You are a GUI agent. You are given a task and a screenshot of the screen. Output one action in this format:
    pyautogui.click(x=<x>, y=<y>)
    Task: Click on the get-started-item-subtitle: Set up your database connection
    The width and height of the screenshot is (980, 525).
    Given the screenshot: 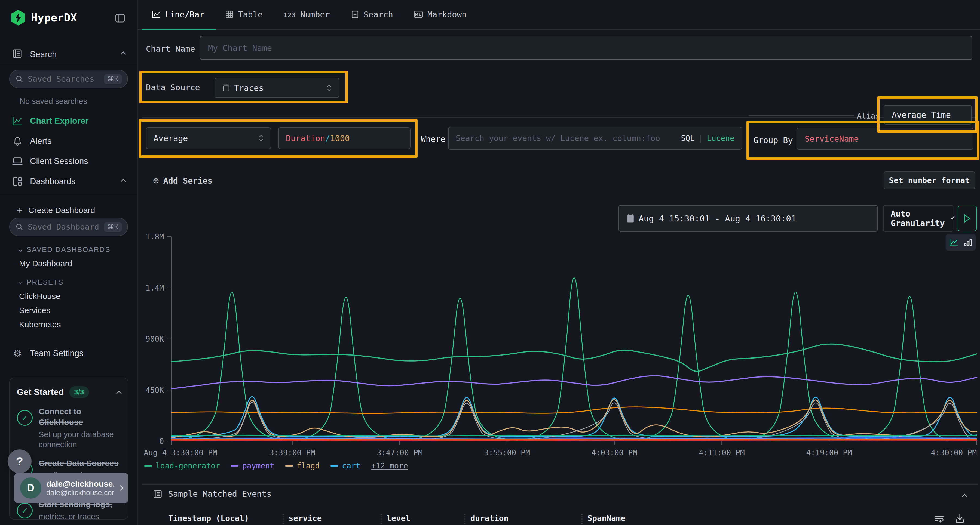 What is the action you would take?
    pyautogui.click(x=80, y=439)
    